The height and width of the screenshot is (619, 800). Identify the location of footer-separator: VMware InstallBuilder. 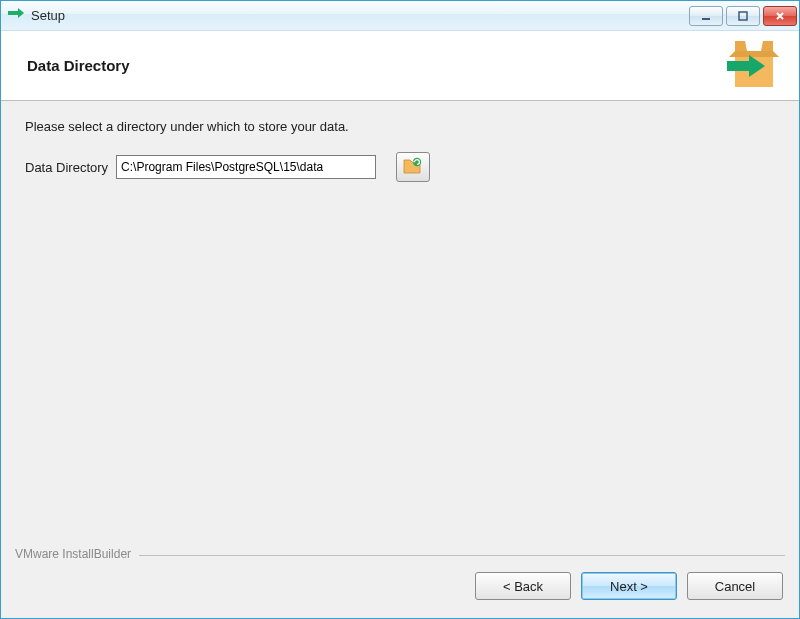
(400, 556).